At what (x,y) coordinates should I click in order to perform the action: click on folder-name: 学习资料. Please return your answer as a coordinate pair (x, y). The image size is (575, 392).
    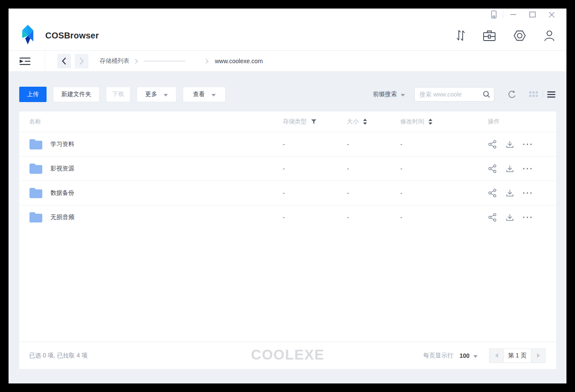
    Looking at the image, I should click on (62, 144).